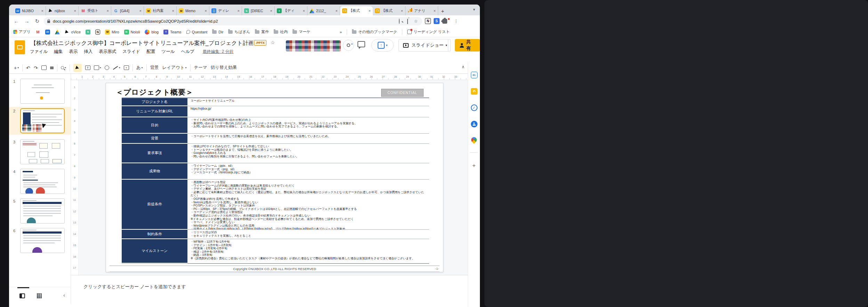 This screenshot has height=307, width=868. What do you see at coordinates (22, 296) in the screenshot?
I see `filmstrip-view-icon` at bounding box center [22, 296].